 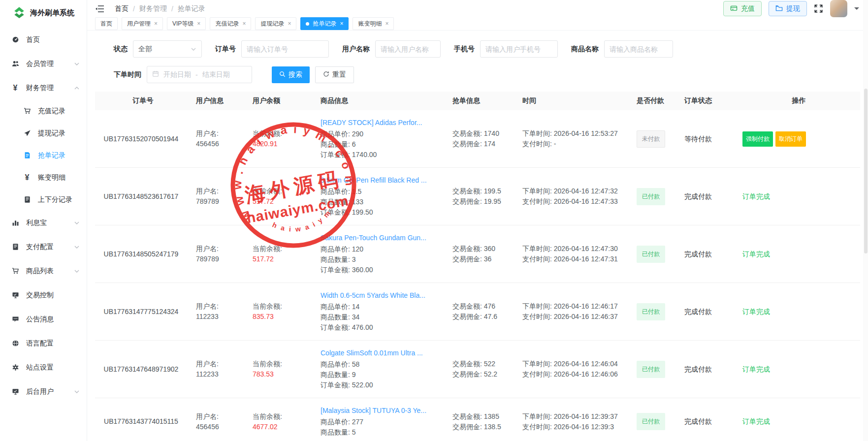 I want to click on date-range-input: 开始日期 - 结束日期, so click(x=199, y=75).